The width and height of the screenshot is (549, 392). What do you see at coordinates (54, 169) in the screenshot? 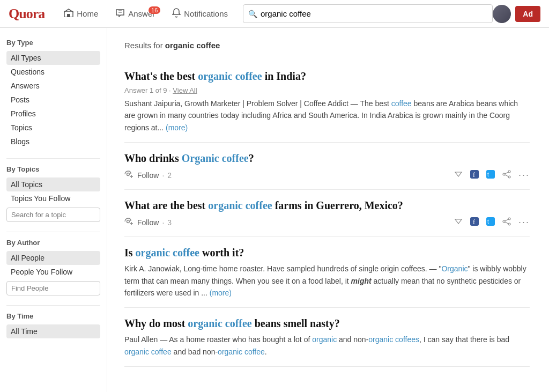
I see `by-topics-title: By Topics` at bounding box center [54, 169].